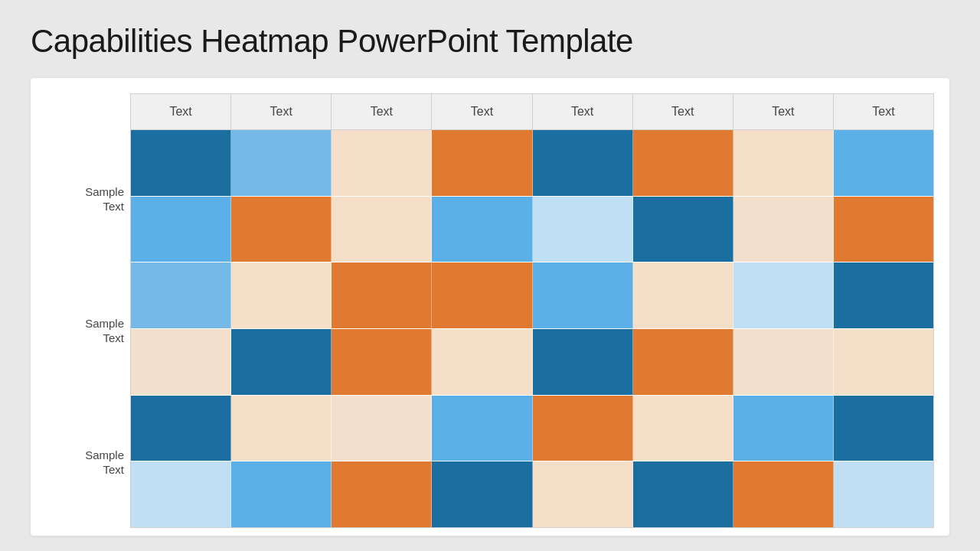  I want to click on cell-r3-c2, so click(282, 295).